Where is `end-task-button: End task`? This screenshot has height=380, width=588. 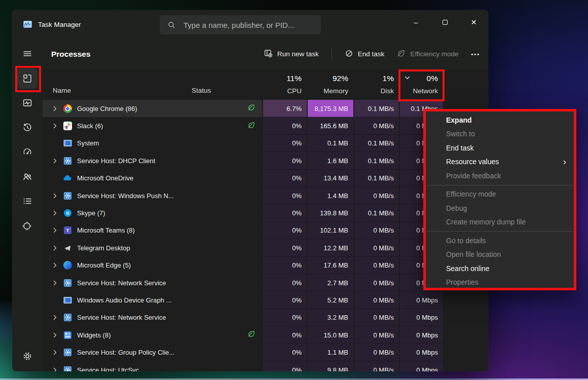 end-task-button: End task is located at coordinates (365, 54).